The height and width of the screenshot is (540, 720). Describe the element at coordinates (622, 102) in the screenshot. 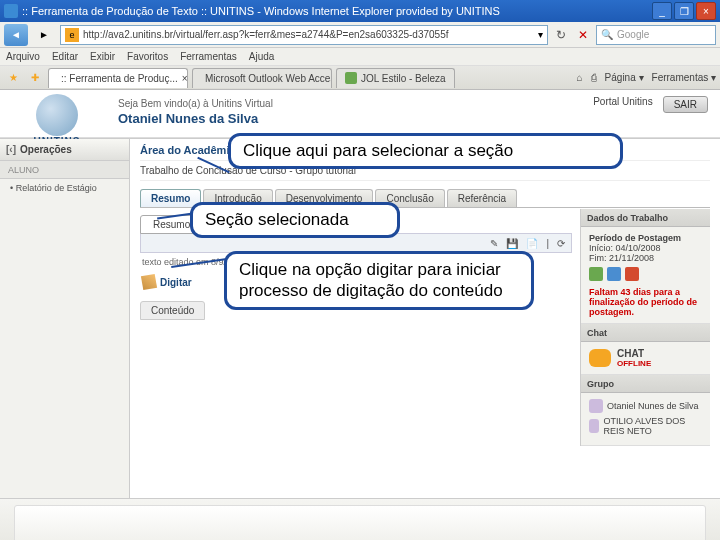

I see `portal-link: Portal Unitins` at that location.